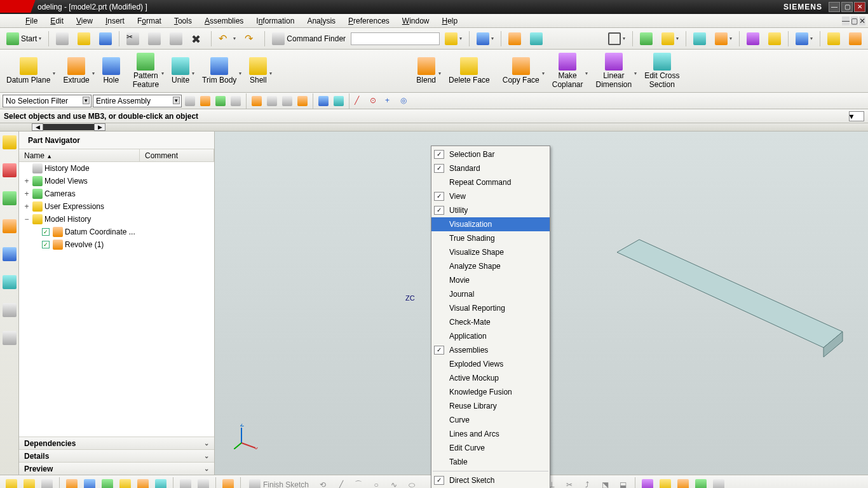 Image resolution: width=868 pixels, height=488 pixels. Describe the element at coordinates (665, 483) in the screenshot. I see `sk14-button` at that location.